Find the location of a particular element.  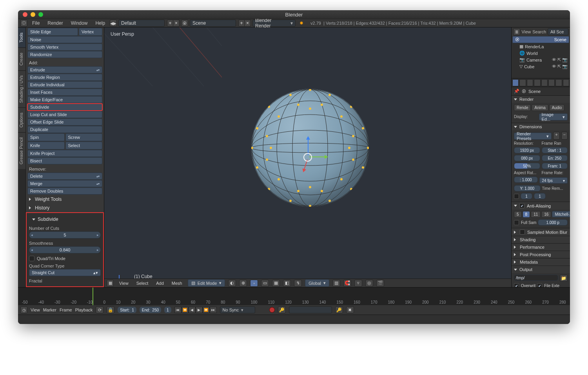

outliner-view: View is located at coordinates (526, 32).